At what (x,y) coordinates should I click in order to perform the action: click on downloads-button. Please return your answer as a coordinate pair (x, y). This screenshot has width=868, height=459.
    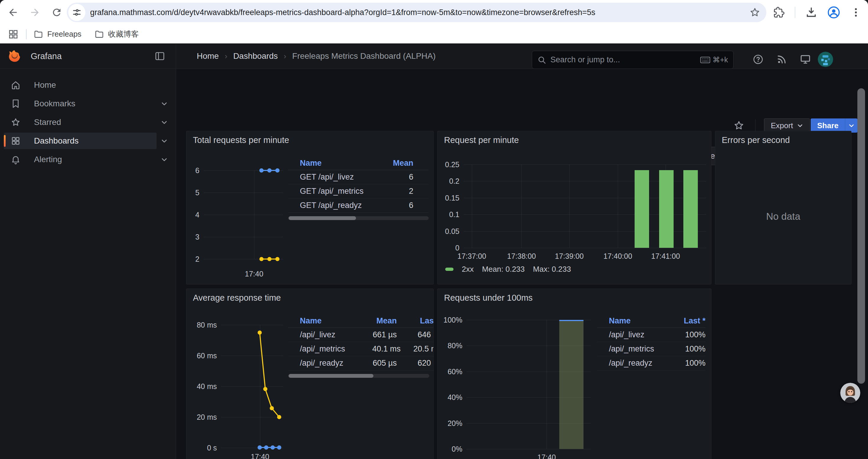
    Looking at the image, I should click on (811, 12).